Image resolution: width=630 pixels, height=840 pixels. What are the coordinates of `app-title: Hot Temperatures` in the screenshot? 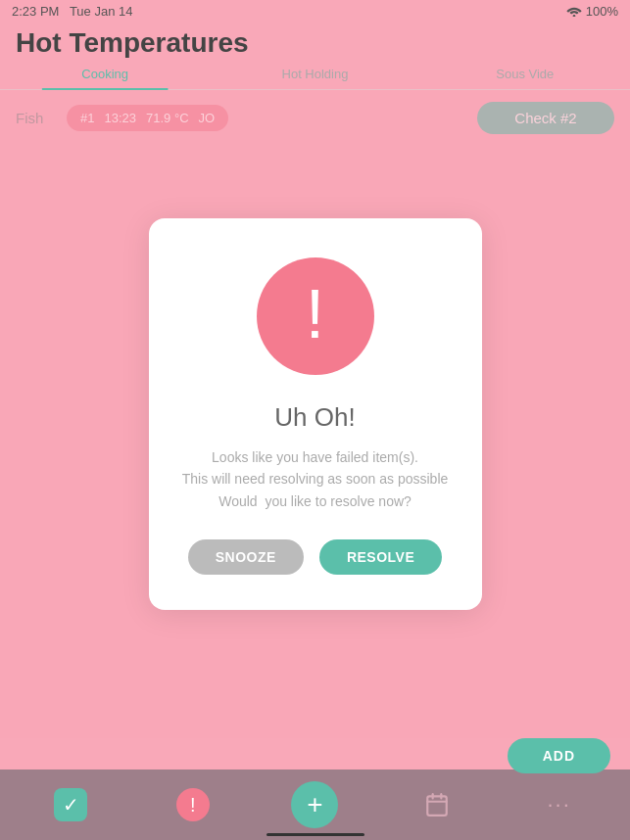 It's located at (315, 43).